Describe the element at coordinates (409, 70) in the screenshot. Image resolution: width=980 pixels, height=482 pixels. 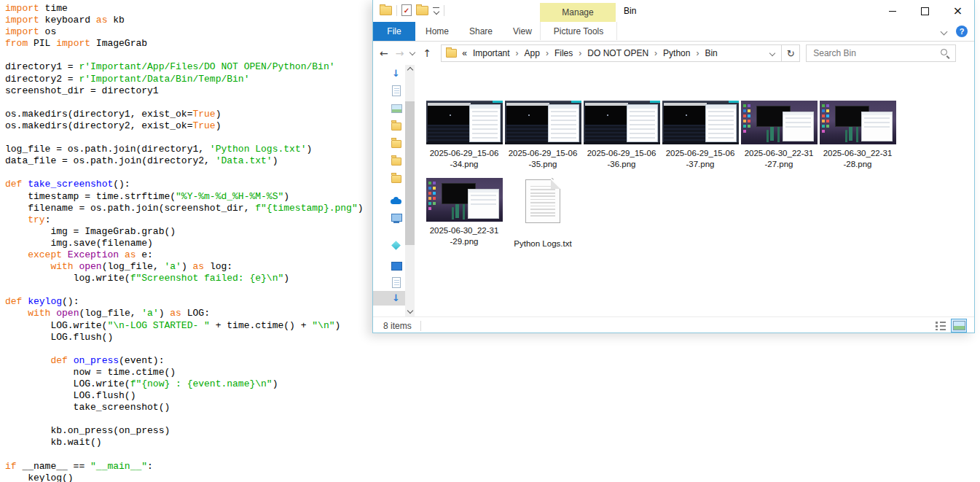
I see `scroll-up-icon` at that location.